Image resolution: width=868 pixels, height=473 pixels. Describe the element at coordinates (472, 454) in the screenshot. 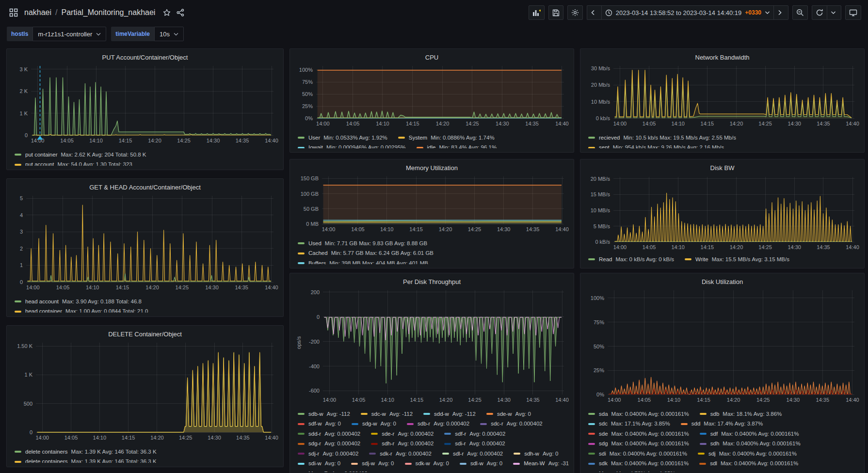

I see `legend-item-sdl-r: sdl-rAvg: 0.000402` at that location.